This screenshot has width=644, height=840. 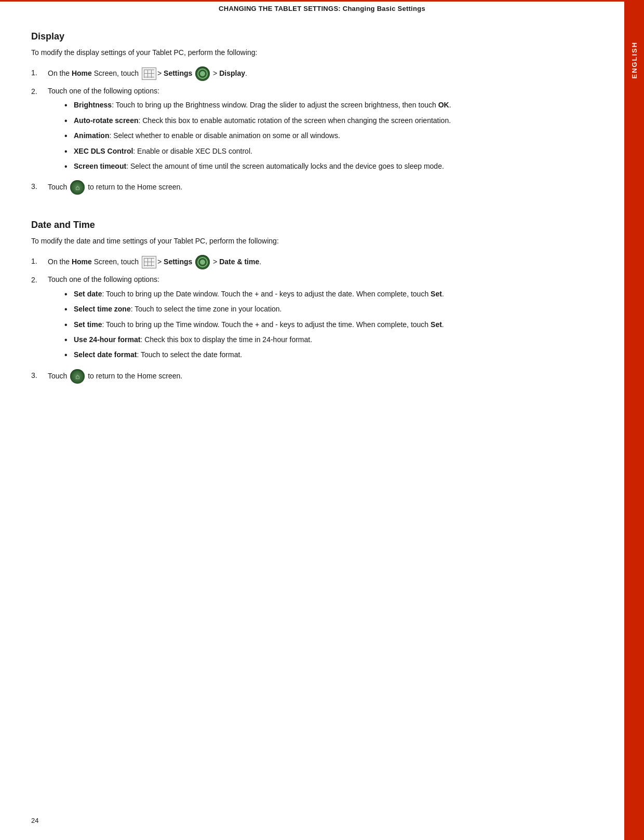 What do you see at coordinates (333, 105) in the screenshot?
I see `bullet-brightness: • Brightness: Touch to bring up the Brig…` at bounding box center [333, 105].